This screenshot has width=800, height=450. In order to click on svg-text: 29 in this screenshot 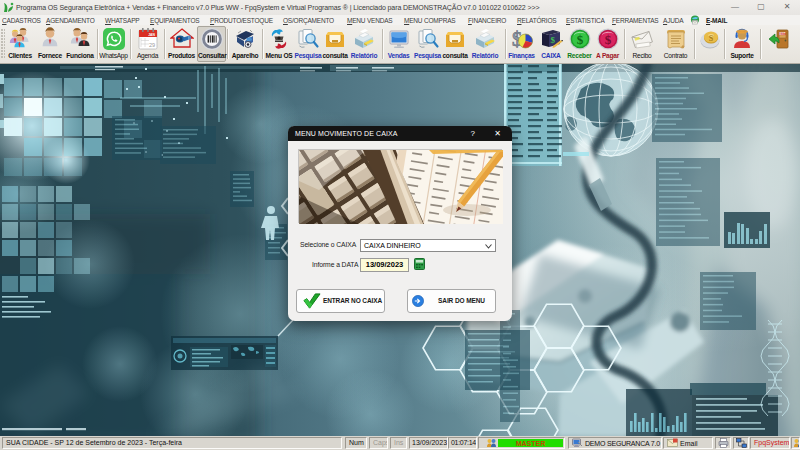, I will do `click(151, 45)`.